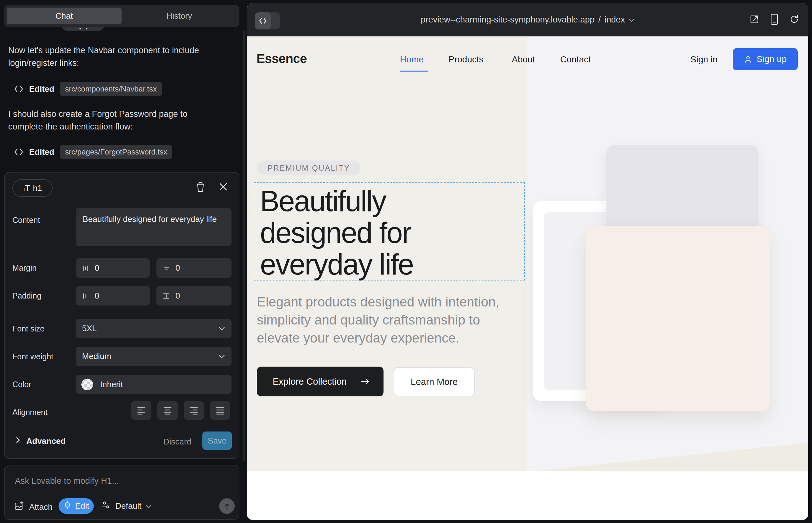 The image size is (812, 523). Describe the element at coordinates (64, 16) in the screenshot. I see `tab-chat: Chat` at that location.